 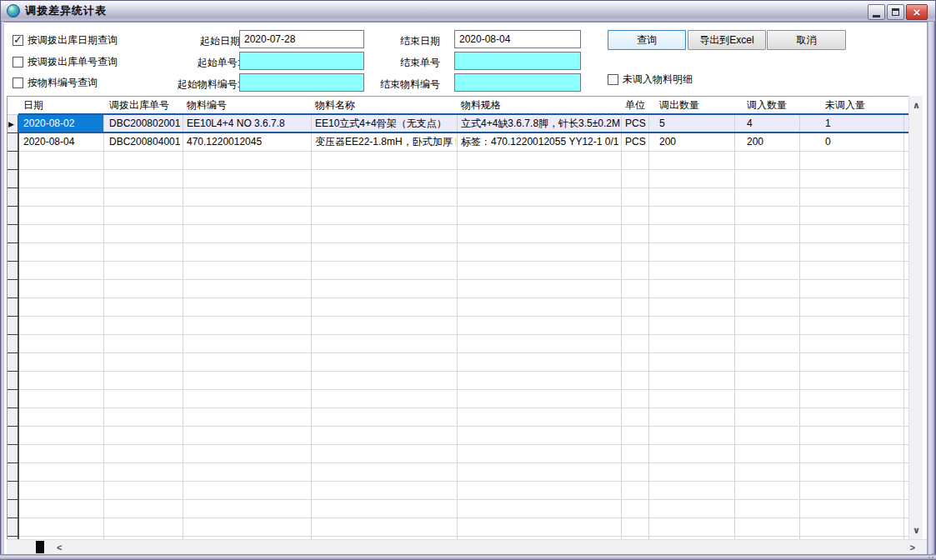 What do you see at coordinates (73, 62) in the screenshot?
I see `checkbox-label: 按调拨出库单号查询` at bounding box center [73, 62].